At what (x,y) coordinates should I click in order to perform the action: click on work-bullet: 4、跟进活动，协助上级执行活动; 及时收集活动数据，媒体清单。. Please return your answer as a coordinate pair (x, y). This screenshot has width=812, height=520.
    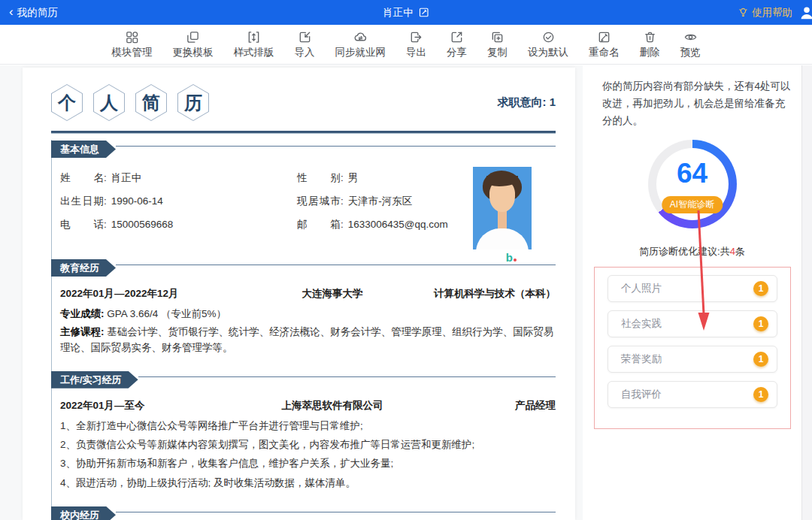
    Looking at the image, I should click on (304, 481).